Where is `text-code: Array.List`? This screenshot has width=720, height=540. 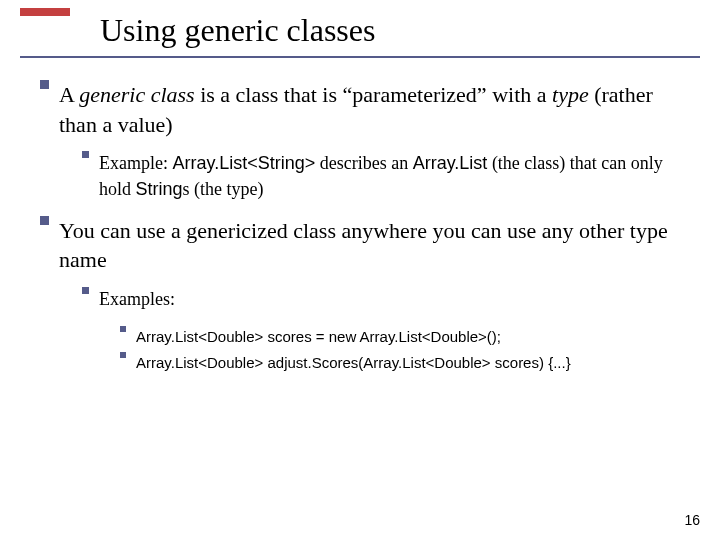 text-code: Array.List is located at coordinates (450, 163).